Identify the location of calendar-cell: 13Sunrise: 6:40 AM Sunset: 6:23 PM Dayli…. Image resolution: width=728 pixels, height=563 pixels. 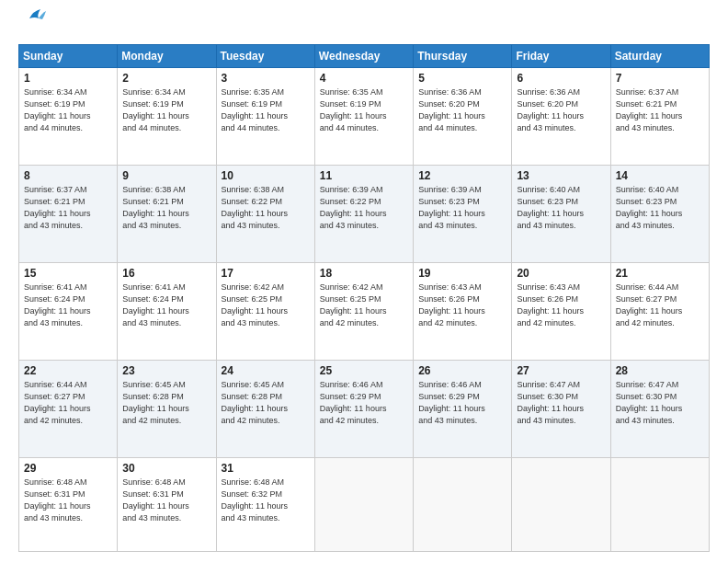
(561, 213).